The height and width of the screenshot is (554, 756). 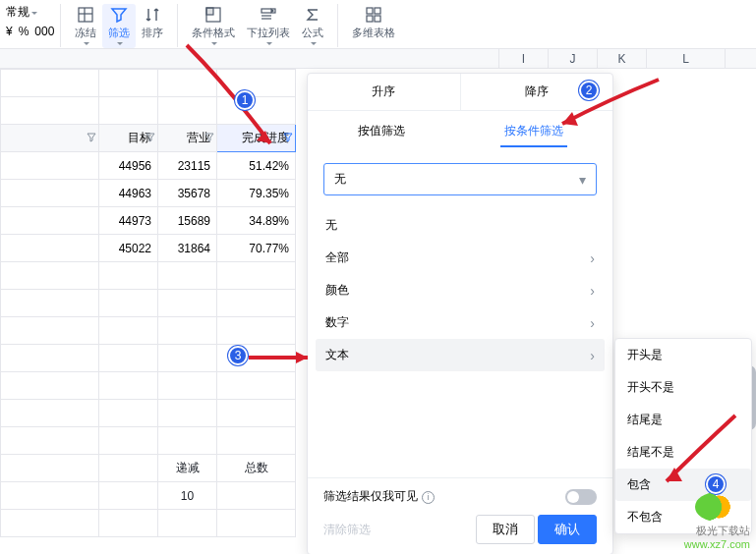 I want to click on option-all: 全部›, so click(x=460, y=257).